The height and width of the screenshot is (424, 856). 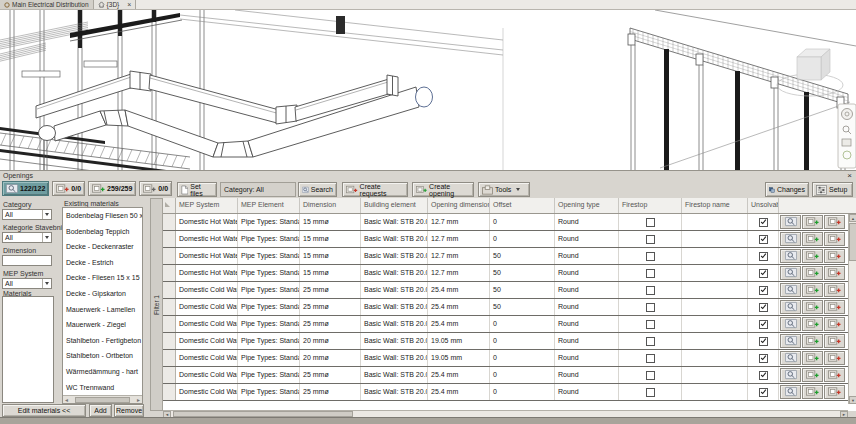 I want to click on create-requests-button: Create requests, so click(x=375, y=190).